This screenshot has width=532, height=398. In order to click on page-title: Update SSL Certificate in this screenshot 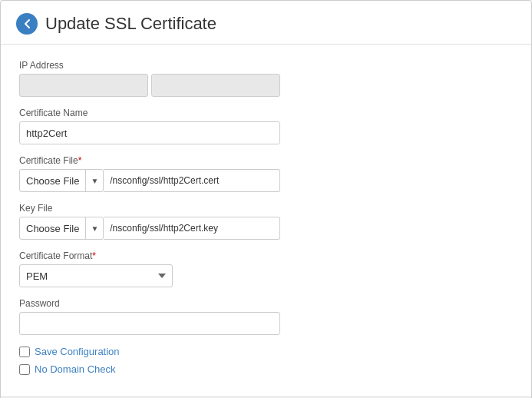, I will do `click(131, 24)`.